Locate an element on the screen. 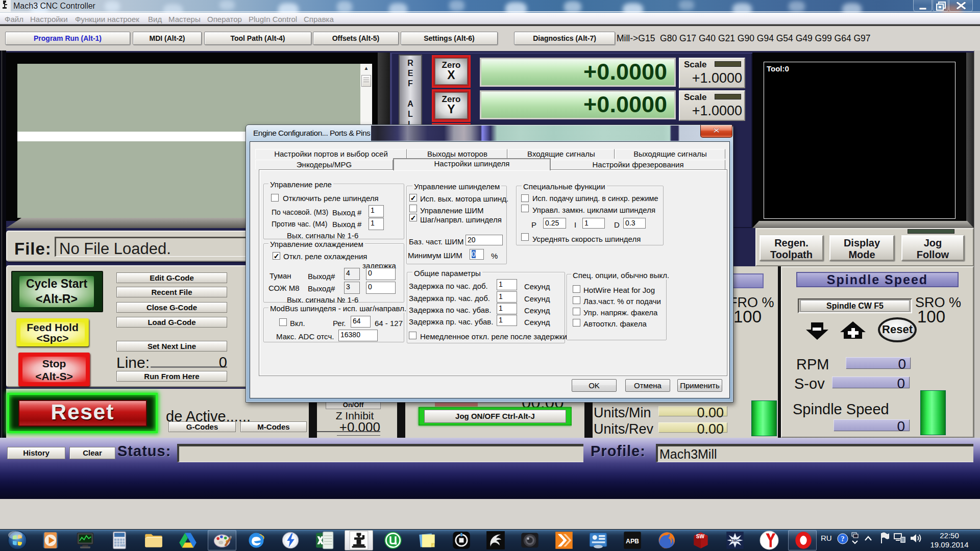  svg-text: TMC is located at coordinates (735, 541).